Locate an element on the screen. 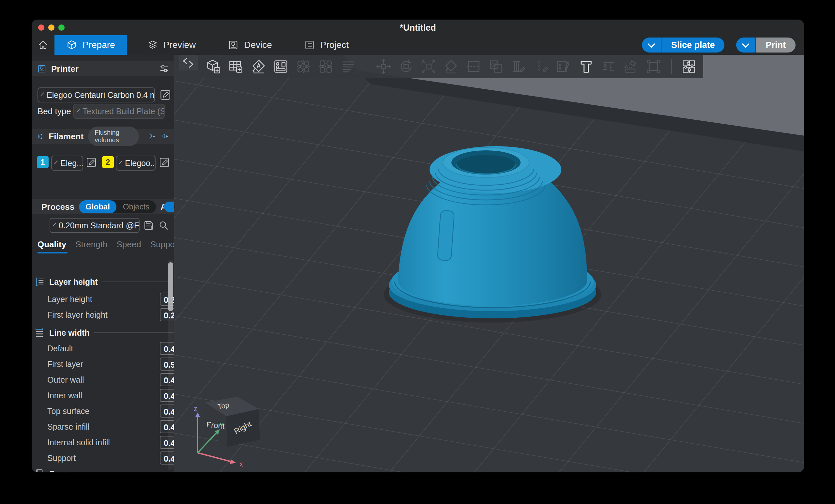  move-icon is located at coordinates (384, 66).